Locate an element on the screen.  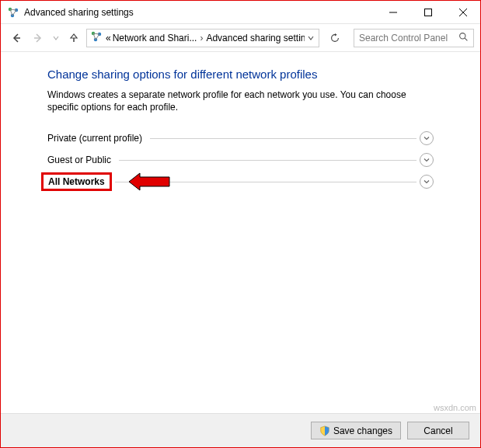
recent-dropdown is located at coordinates (56, 38).